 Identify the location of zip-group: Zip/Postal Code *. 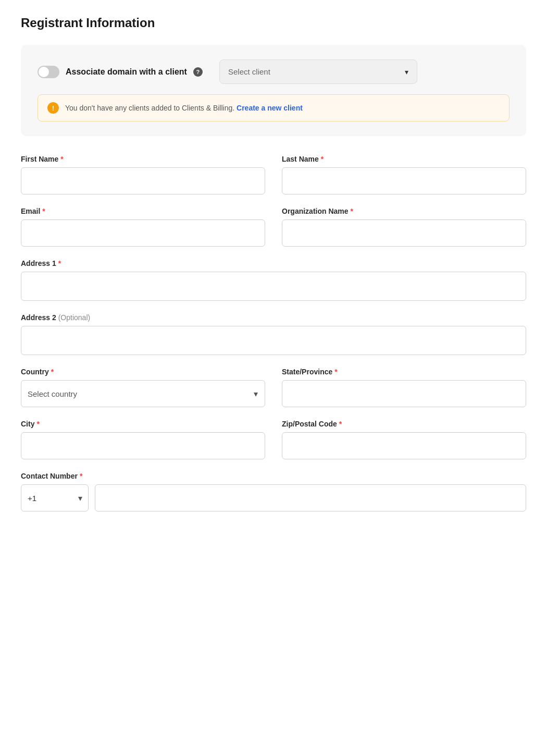
(404, 440).